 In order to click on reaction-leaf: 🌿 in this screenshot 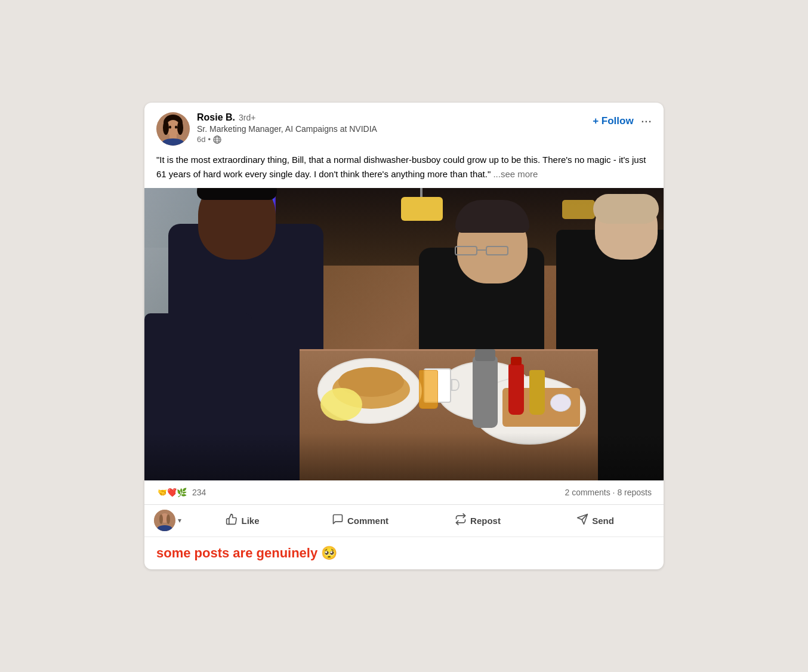, I will do `click(181, 492)`.